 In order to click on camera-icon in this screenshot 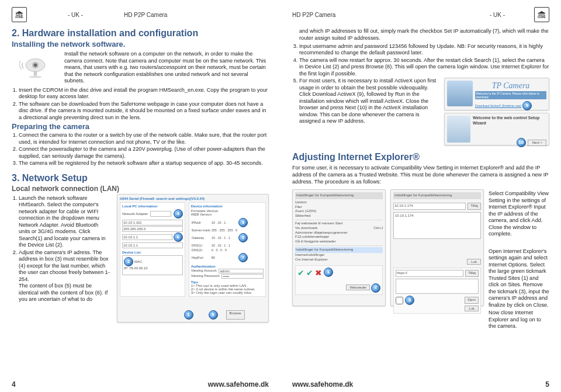, I will do `click(35, 67)`.